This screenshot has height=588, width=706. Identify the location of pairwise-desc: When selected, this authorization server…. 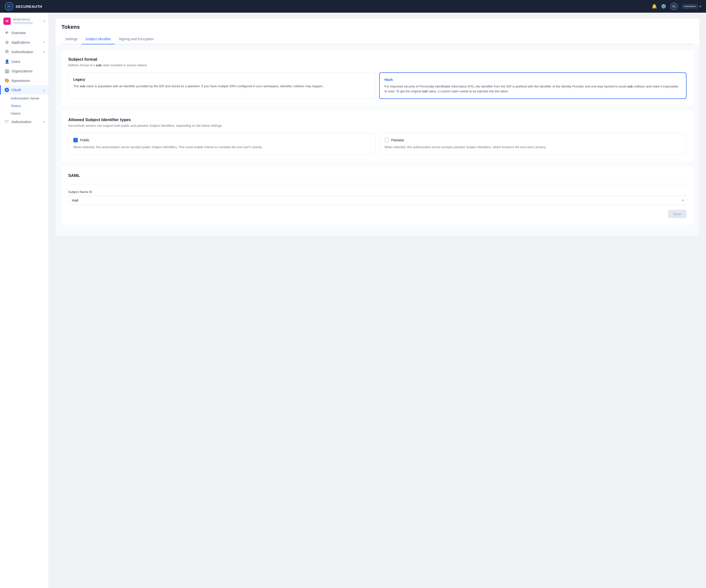
(533, 147).